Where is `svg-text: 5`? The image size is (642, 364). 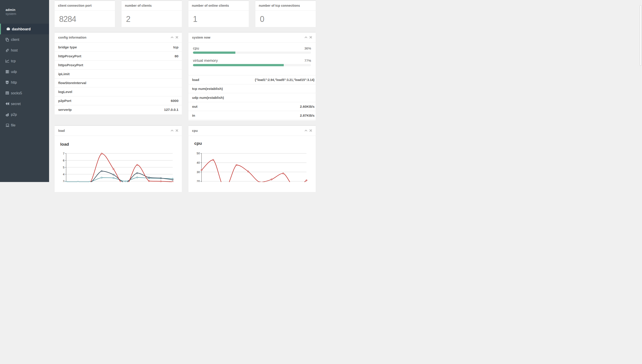
svg-text: 5 is located at coordinates (64, 168).